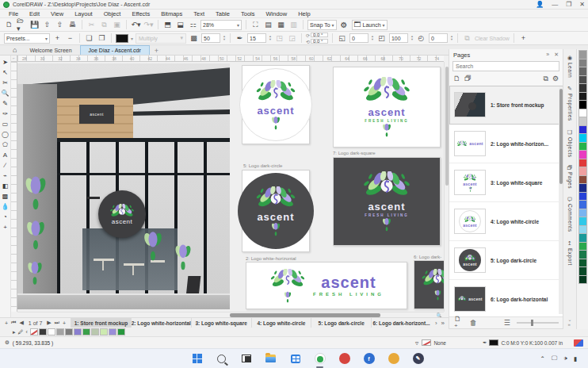 This screenshot has width=588, height=368. What do you see at coordinates (537, 323) in the screenshot?
I see `thumbnail-size-slider` at bounding box center [537, 323].